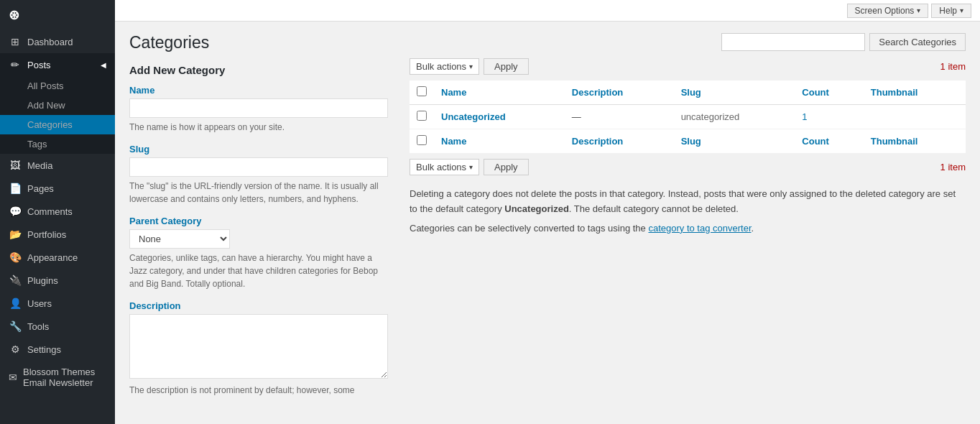 The image size is (980, 424). What do you see at coordinates (259, 253) in the screenshot?
I see `parent-category-group: Parent Category None Categories, unlike …` at bounding box center [259, 253].